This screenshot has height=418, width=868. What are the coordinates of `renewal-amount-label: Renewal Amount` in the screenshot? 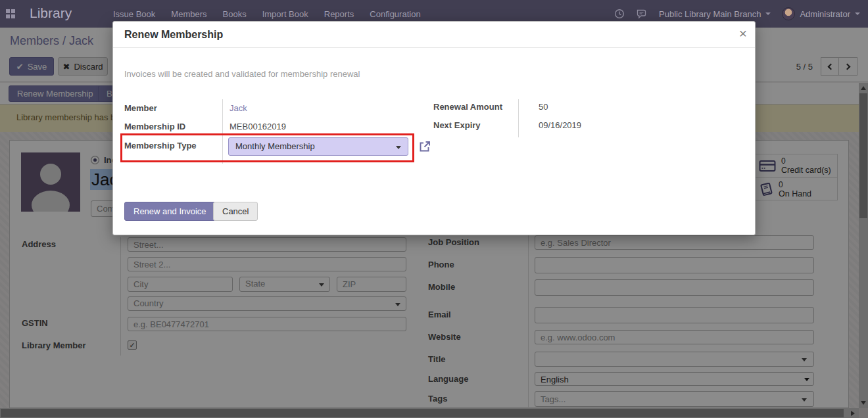 It's located at (468, 106).